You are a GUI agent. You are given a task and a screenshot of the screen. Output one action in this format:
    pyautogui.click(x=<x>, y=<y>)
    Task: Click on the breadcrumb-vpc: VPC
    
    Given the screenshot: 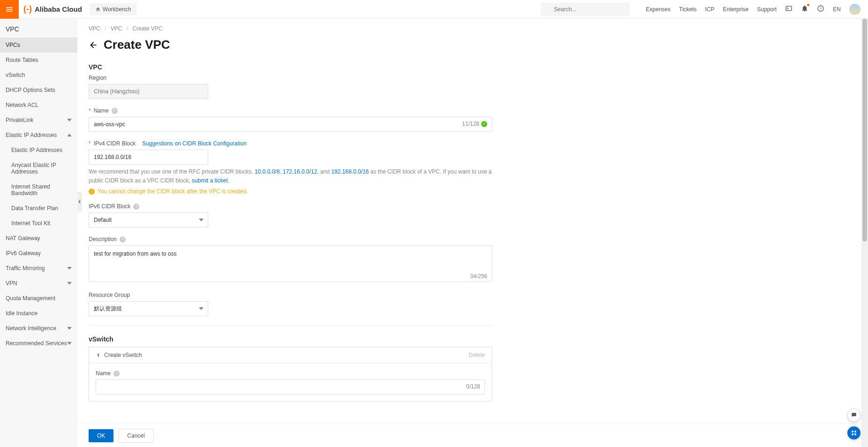 What is the action you would take?
    pyautogui.click(x=95, y=29)
    